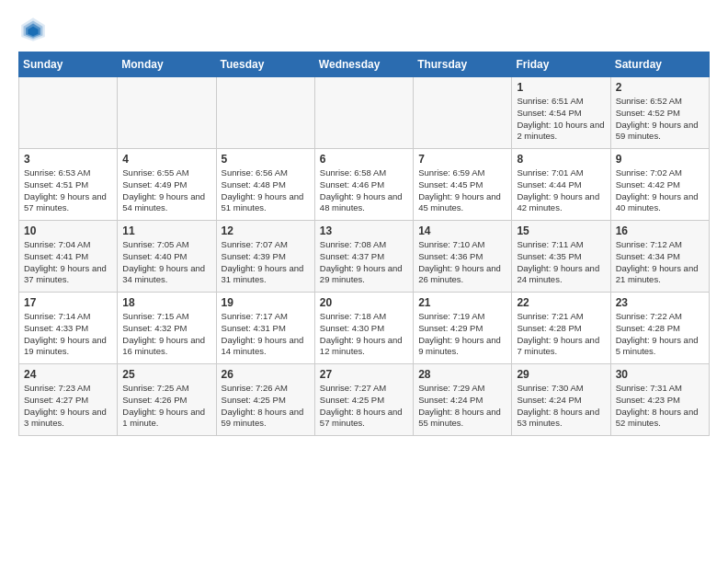  I want to click on calendar-day-cell: 25Sunrise: 7:25 AM Sunset: 4:26 PM Dayli…, so click(167, 400).